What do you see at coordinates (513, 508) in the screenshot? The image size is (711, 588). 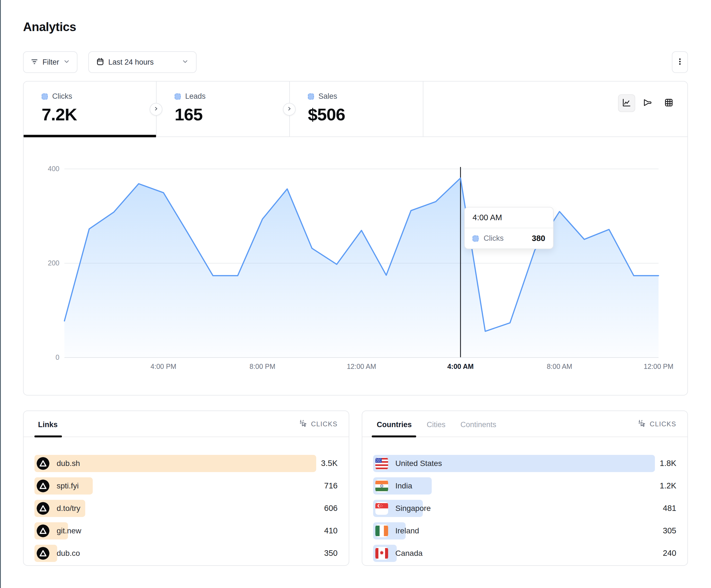 I see `list-item: Singapore481` at bounding box center [513, 508].